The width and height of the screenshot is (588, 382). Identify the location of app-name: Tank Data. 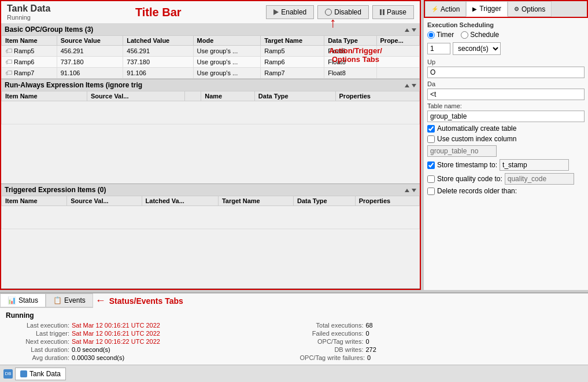
(29, 9).